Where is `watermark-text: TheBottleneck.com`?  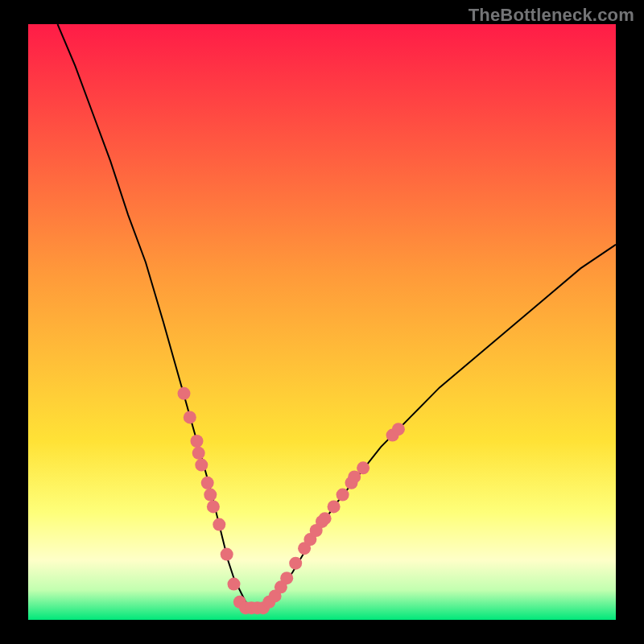 watermark-text: TheBottleneck.com is located at coordinates (551, 15).